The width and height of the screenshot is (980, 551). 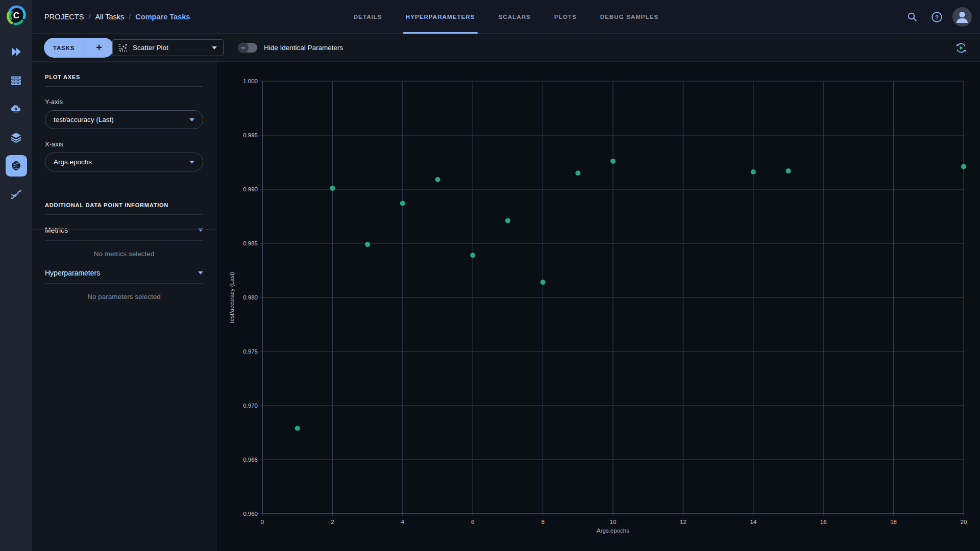 What do you see at coordinates (368, 17) in the screenshot?
I see `tab-details: DETAILS` at bounding box center [368, 17].